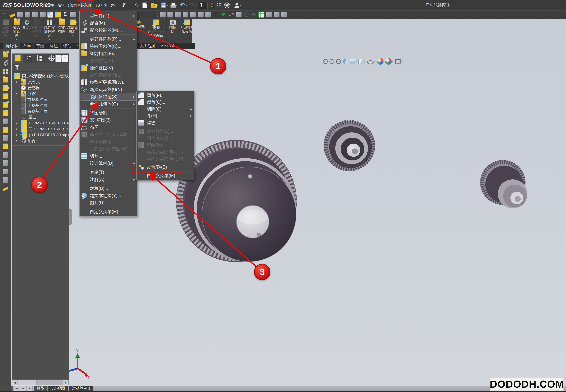 This screenshot has height=392, width=566. Describe the element at coordinates (178, 15) in the screenshot. I see `monitor-share-button` at that location.